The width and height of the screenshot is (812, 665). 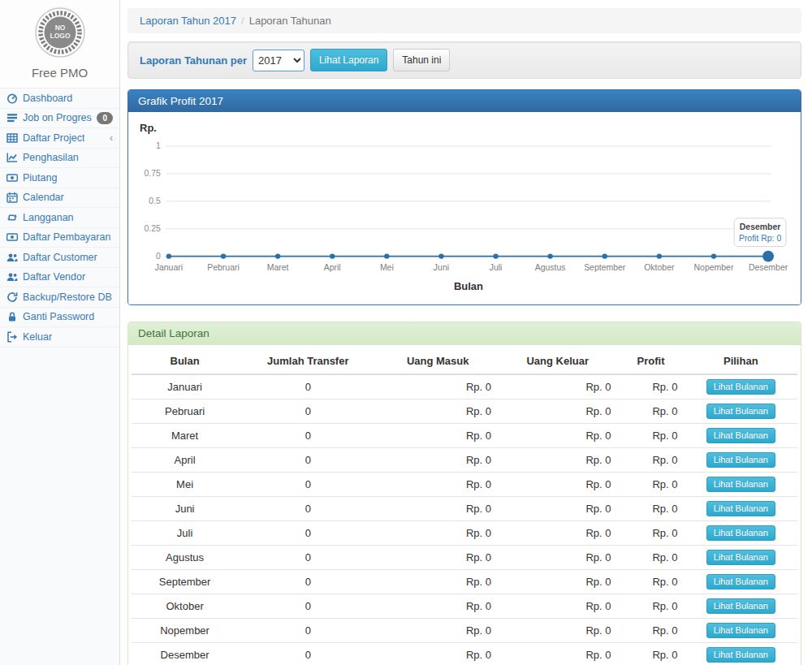 What do you see at coordinates (60, 44) in the screenshot?
I see `brand: NOLOGO Free PMO` at bounding box center [60, 44].